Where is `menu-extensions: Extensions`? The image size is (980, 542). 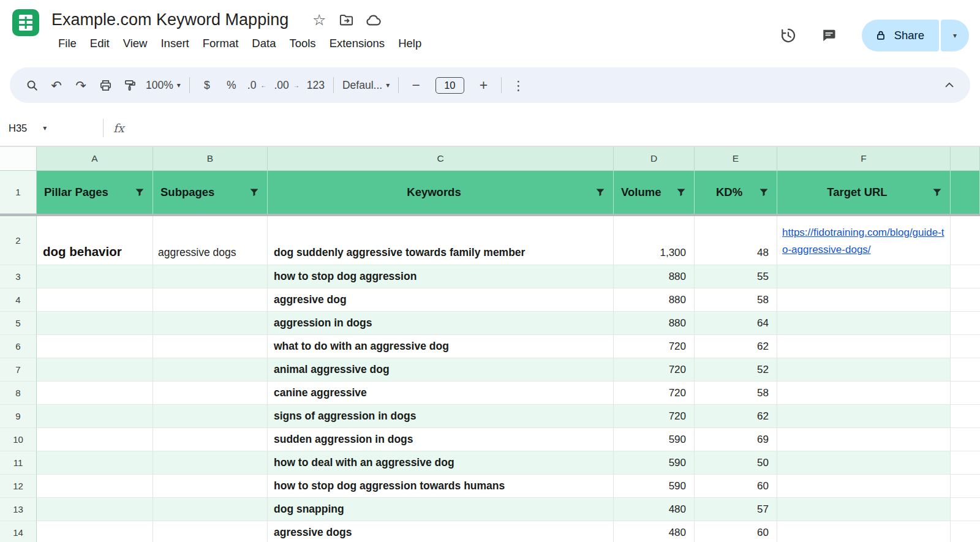 menu-extensions: Extensions is located at coordinates (358, 43).